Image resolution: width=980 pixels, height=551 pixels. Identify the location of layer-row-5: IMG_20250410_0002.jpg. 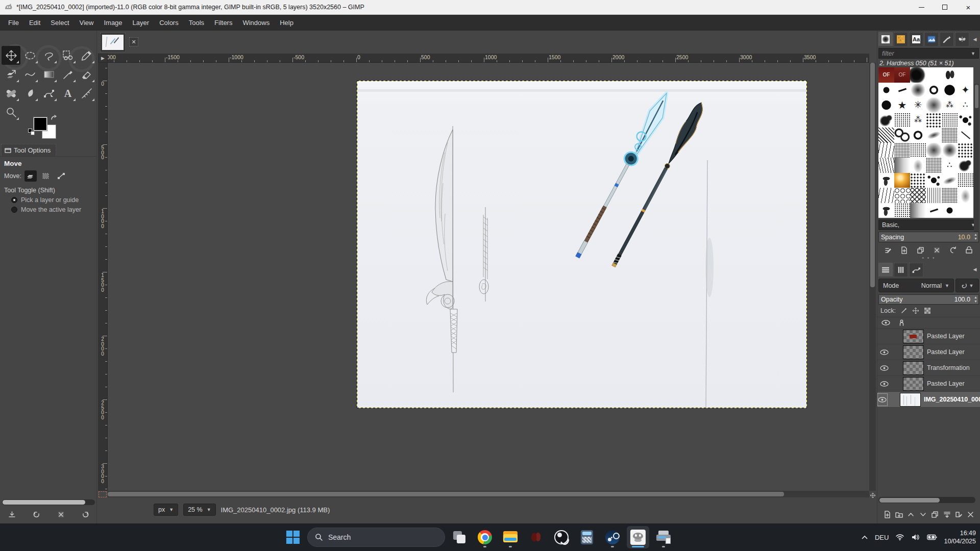
(929, 400).